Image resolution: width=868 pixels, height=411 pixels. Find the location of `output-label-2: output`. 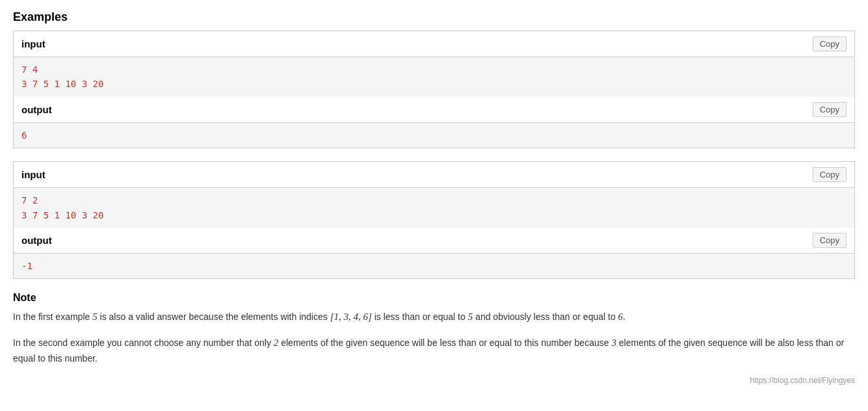

output-label-2: output is located at coordinates (36, 241).